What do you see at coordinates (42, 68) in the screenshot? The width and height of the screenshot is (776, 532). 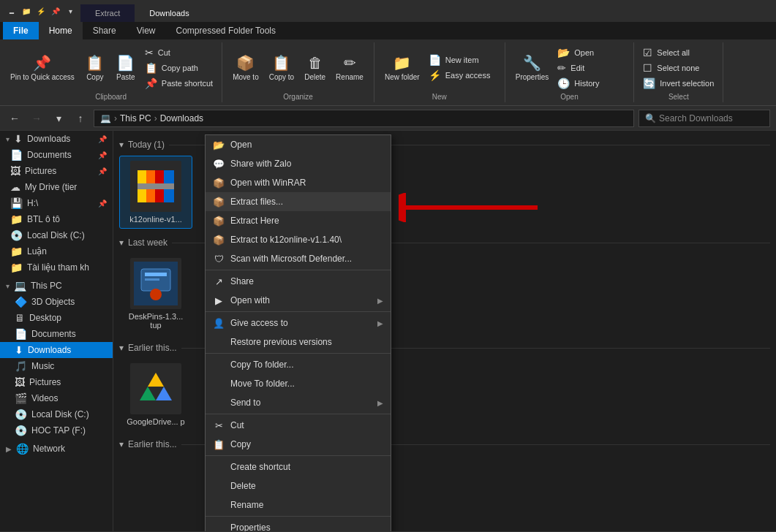 I see `pin-quick-access-button: 📌 Pin to Quick access` at bounding box center [42, 68].